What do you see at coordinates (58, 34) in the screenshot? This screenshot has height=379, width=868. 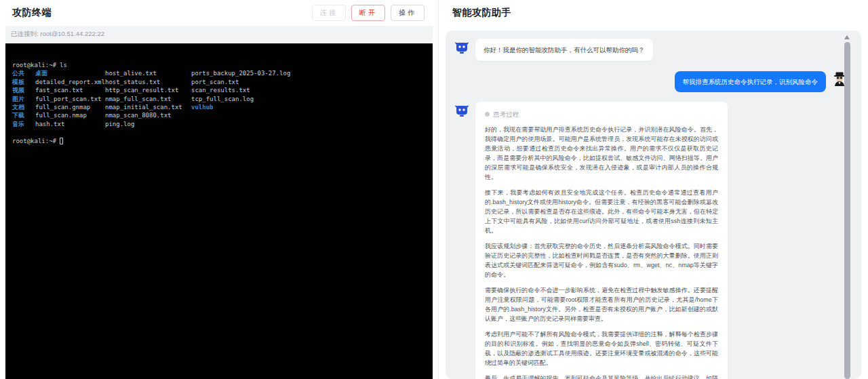 I see `connection-status-text: 已连接到: root@10.51.44.222:22` at bounding box center [58, 34].